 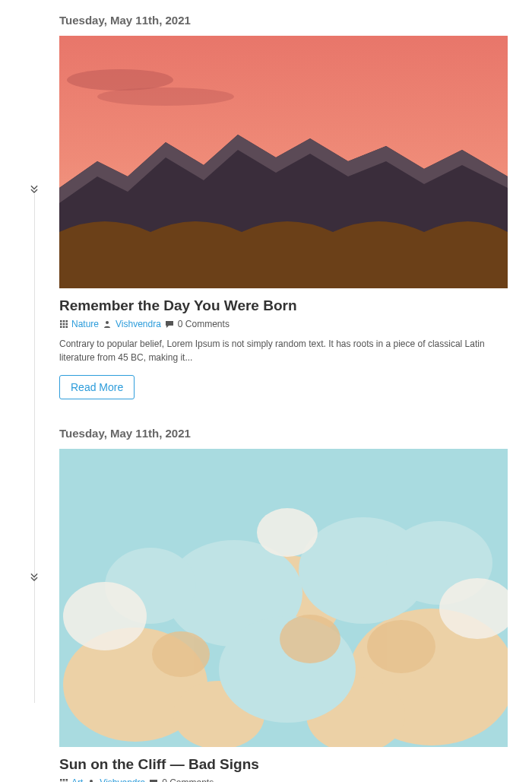 What do you see at coordinates (97, 387) in the screenshot?
I see `read-more-button: Read More` at bounding box center [97, 387].